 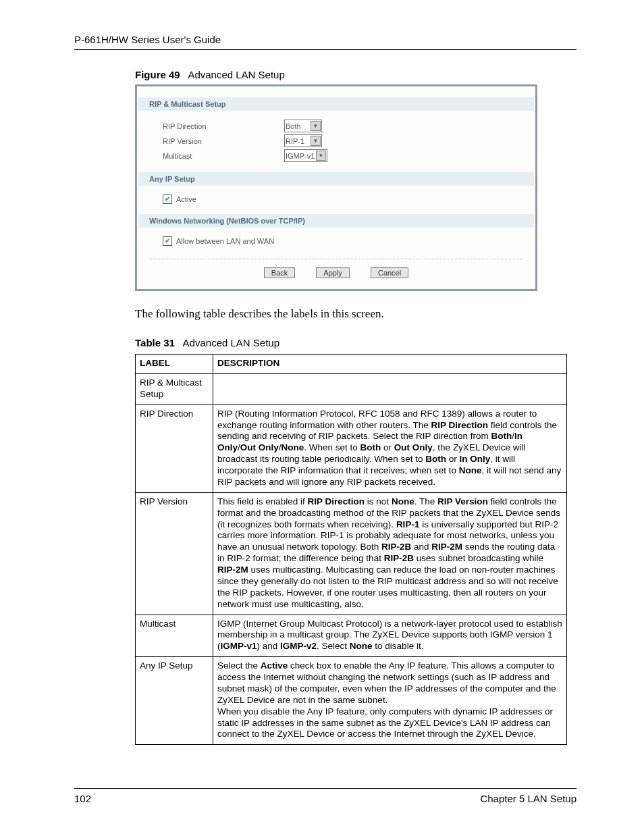 What do you see at coordinates (167, 199) in the screenshot?
I see `active-checkbox: ✔` at bounding box center [167, 199].